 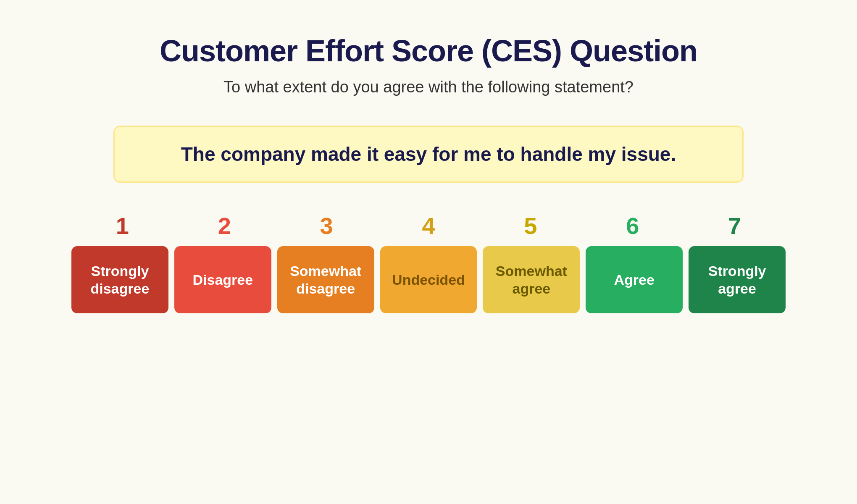 I want to click on scale-button-6: Agree, so click(x=634, y=280).